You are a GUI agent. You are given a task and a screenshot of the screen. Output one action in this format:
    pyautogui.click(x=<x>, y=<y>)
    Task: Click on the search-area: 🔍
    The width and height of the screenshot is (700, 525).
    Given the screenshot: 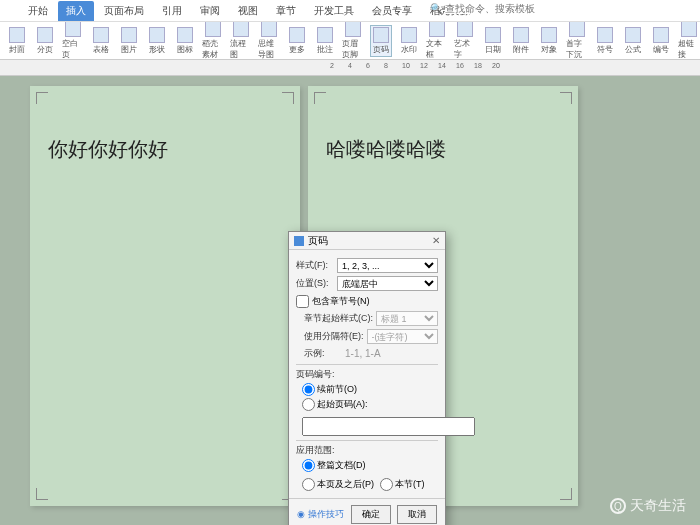 What is the action you would take?
    pyautogui.click(x=492, y=8)
    